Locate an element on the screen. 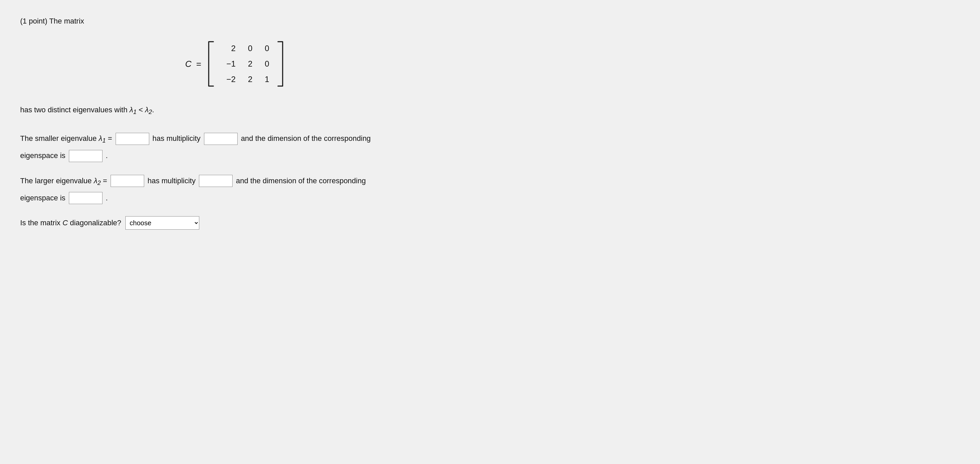 The width and height of the screenshot is (980, 464). matrix-equation: C = 2 0 0 −1 2 0 is located at coordinates (235, 64).